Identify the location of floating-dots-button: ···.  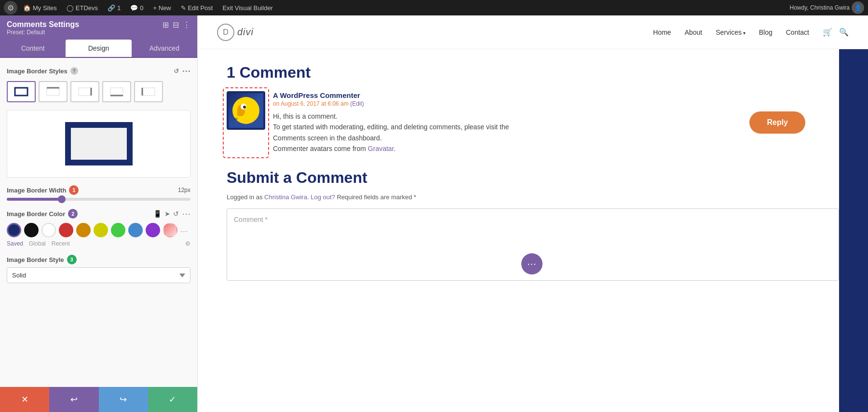
(532, 264).